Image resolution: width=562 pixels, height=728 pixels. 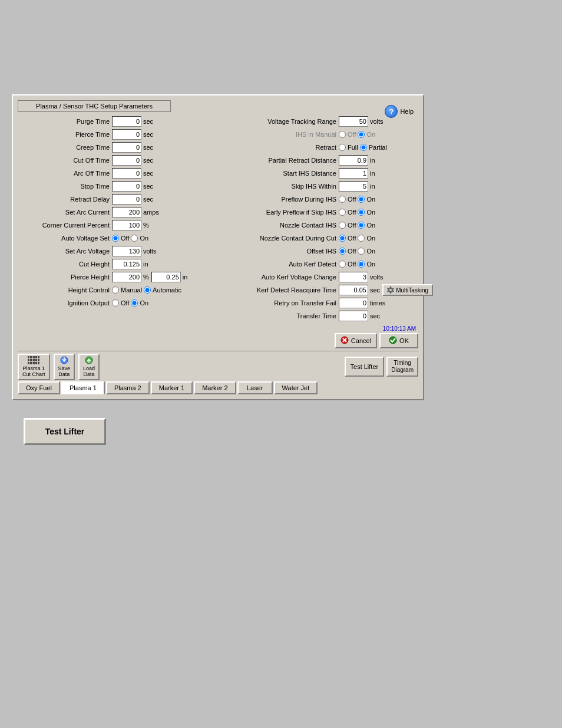 What do you see at coordinates (115, 238) in the screenshot?
I see `auto-voltage-off-radio` at bounding box center [115, 238].